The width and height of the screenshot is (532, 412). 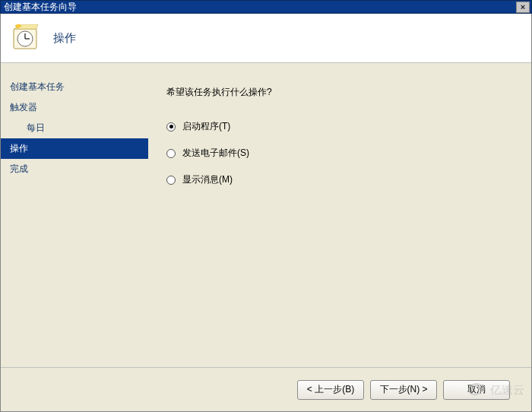 What do you see at coordinates (266, 389) in the screenshot?
I see `wizard-button-bar: < 上一步(B) 下一步(N) > 取消` at bounding box center [266, 389].